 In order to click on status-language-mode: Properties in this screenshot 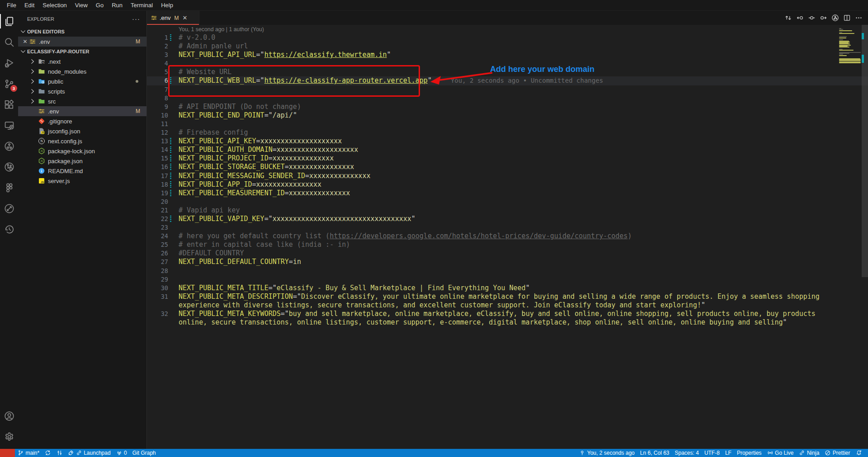, I will do `click(750, 453)`.